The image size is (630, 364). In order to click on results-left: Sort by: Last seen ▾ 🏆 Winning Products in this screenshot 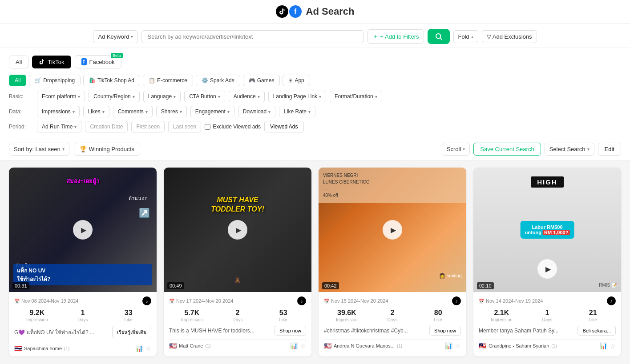, I will do `click(75, 149)`.